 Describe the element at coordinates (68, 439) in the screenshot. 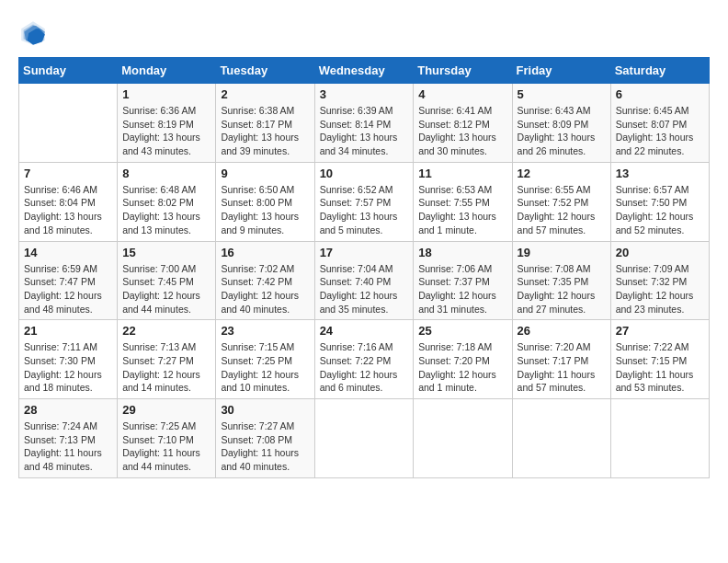

I see `calendar-day-cell: 28Sunrise: 7:24 AMSunset: 7:13 PMDayligh…` at that location.